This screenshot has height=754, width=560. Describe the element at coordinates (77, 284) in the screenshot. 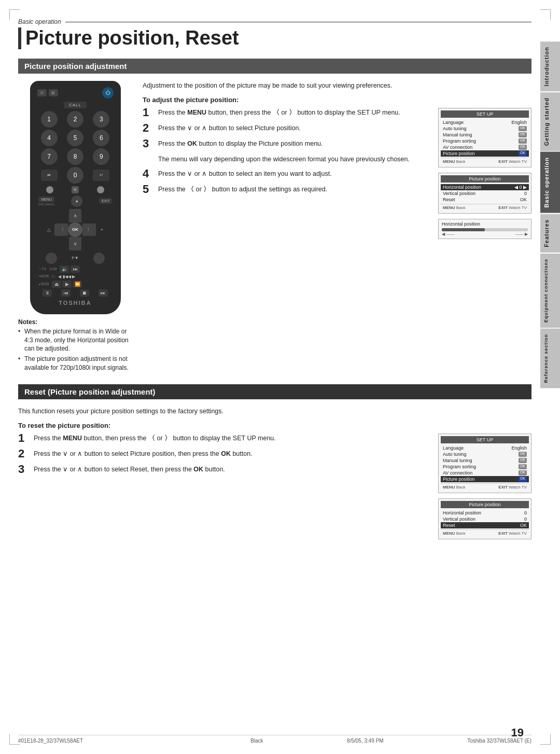

I see `remote-forward: ⏩` at that location.